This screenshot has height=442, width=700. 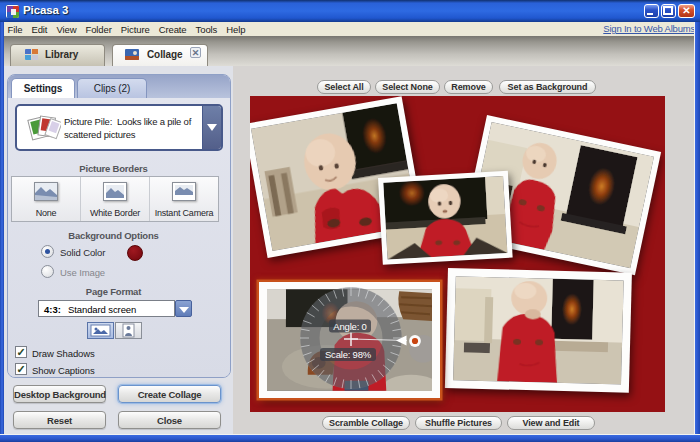 I want to click on svg-text: Scale: 98%, so click(x=348, y=354).